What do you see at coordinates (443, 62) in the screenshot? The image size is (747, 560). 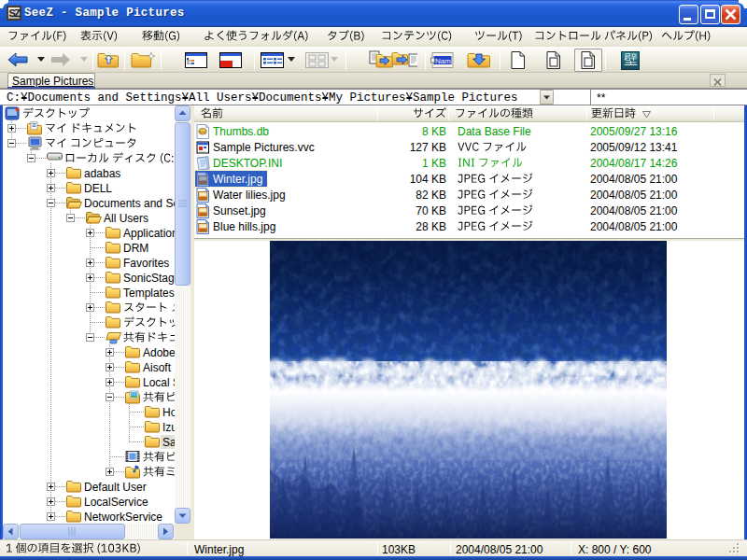 I see `svg-text: Nam` at bounding box center [443, 62].